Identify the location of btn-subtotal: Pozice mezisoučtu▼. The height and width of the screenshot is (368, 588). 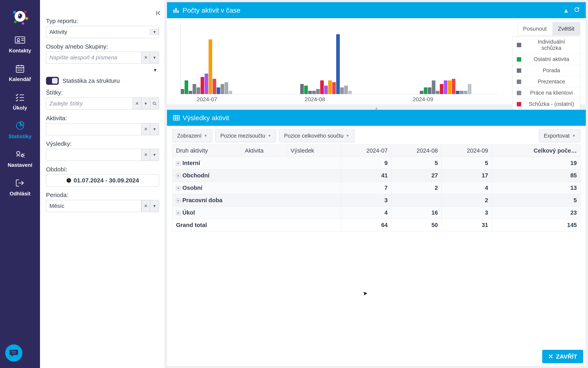
(246, 136).